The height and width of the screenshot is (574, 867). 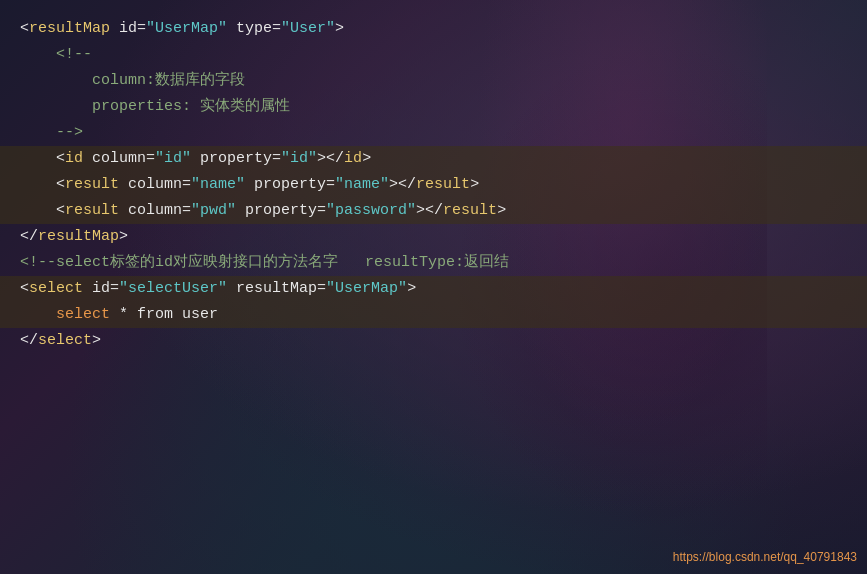 What do you see at coordinates (173, 288) in the screenshot?
I see `code-segment: "selectUser"` at bounding box center [173, 288].